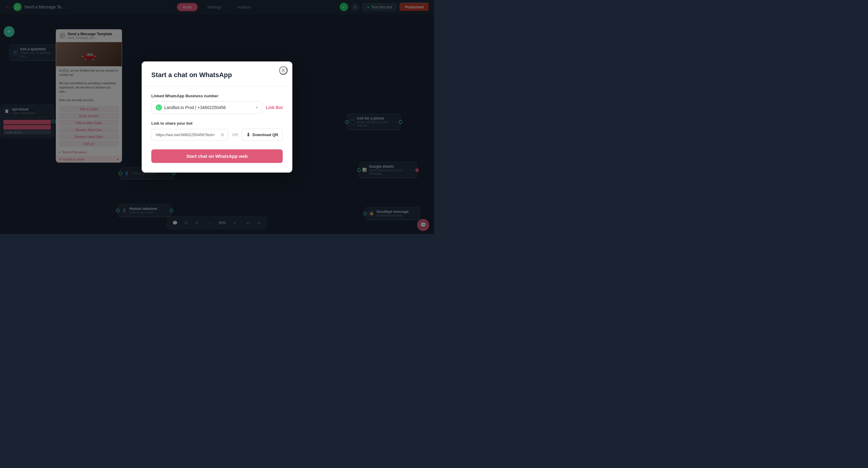  Describe the element at coordinates (274, 107) in the screenshot. I see `link-bot-button: Link Bot` at that location.